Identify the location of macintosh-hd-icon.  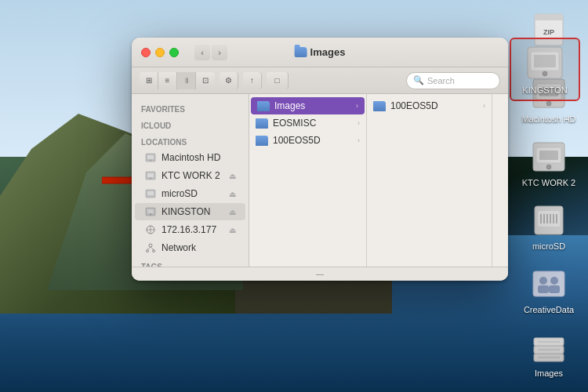
(151, 158).